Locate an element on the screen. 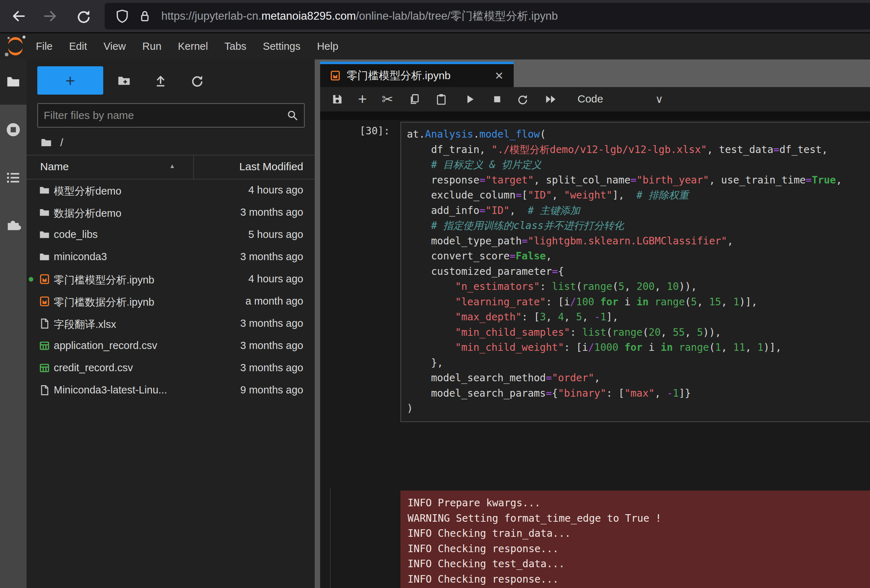  cell-type-select: Code is located at coordinates (591, 99).